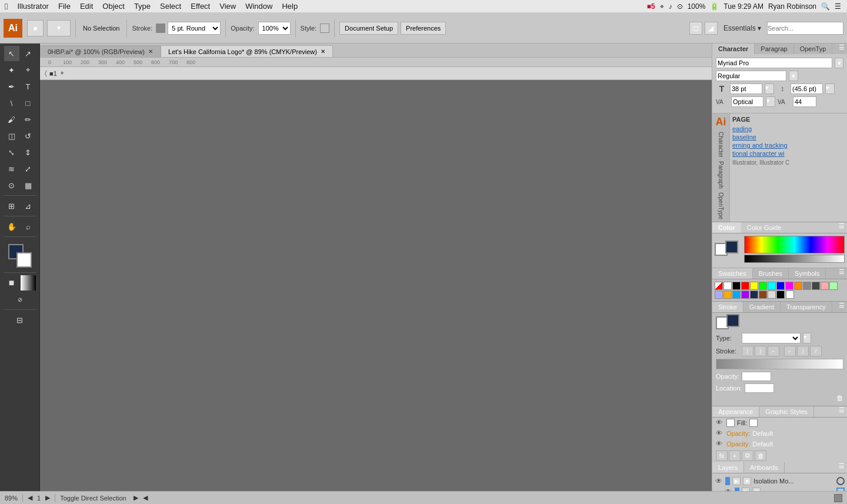 The width and height of the screenshot is (847, 504). Describe the element at coordinates (806, 307) in the screenshot. I see `tab-transparency: Transparency` at that location.